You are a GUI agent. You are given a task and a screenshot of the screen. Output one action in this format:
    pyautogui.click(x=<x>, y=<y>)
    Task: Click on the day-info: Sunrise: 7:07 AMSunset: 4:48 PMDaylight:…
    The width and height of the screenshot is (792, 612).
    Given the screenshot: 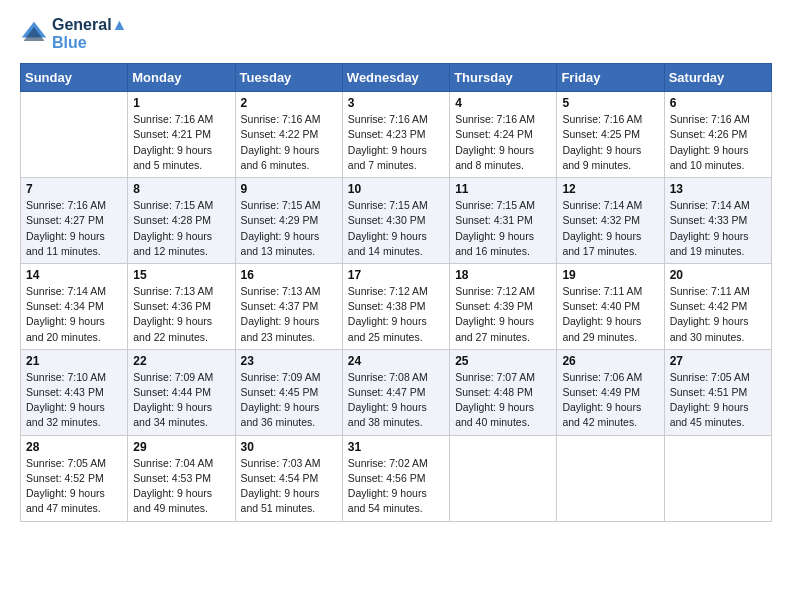 What is the action you would take?
    pyautogui.click(x=503, y=400)
    